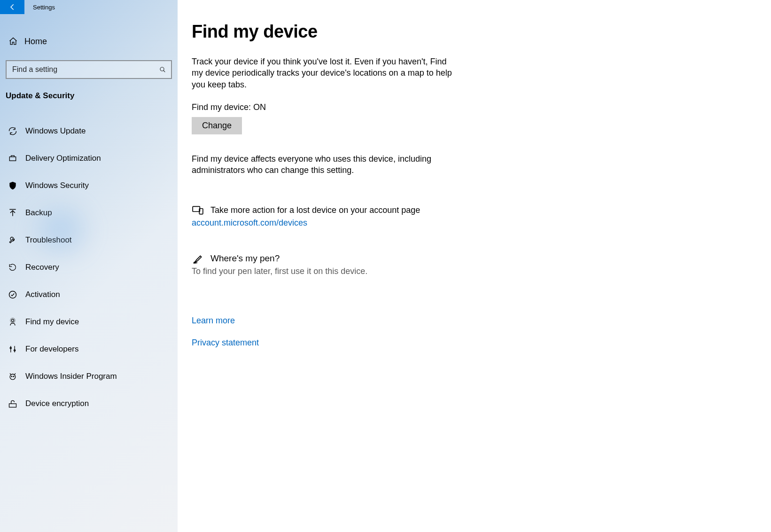  What do you see at coordinates (475, 258) in the screenshot?
I see `pen-row: Where's my pen?` at bounding box center [475, 258].